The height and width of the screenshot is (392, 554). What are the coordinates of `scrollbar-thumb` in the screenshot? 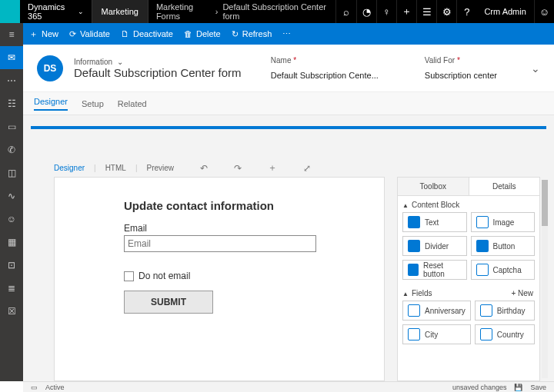 It's located at (545, 203).